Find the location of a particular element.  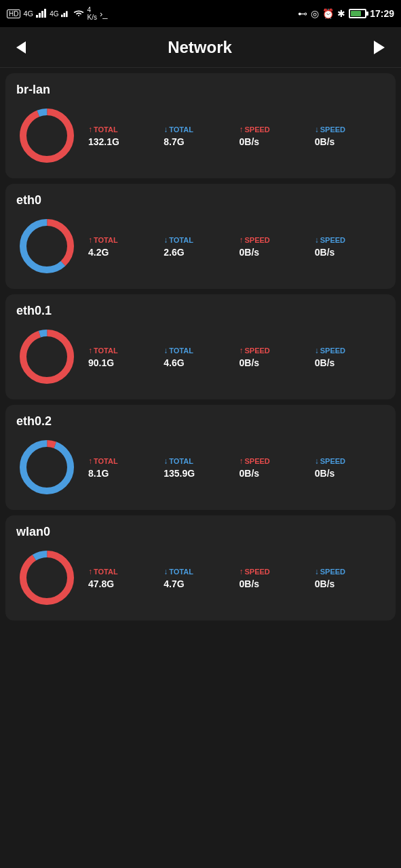

stat-up-total-eth0.2: ↑ TOTAL 8.1G is located at coordinates (123, 468).